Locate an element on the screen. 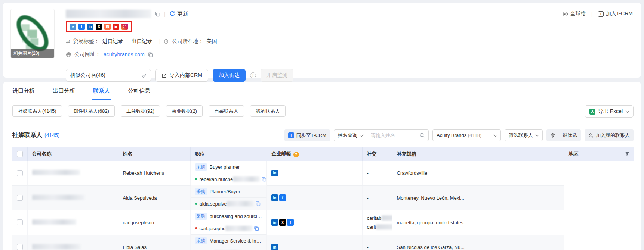  social-cell: in is located at coordinates (315, 173).